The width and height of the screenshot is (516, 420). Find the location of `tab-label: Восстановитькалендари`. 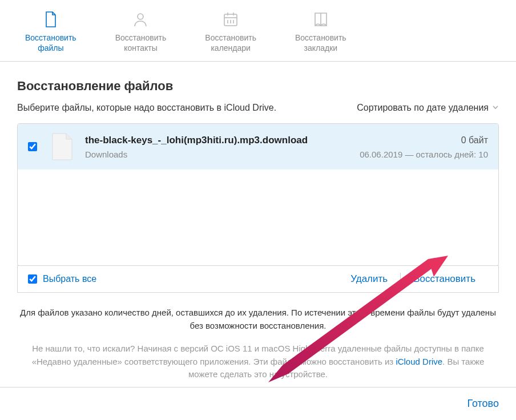

tab-label: Восстановитькалендари is located at coordinates (231, 43).